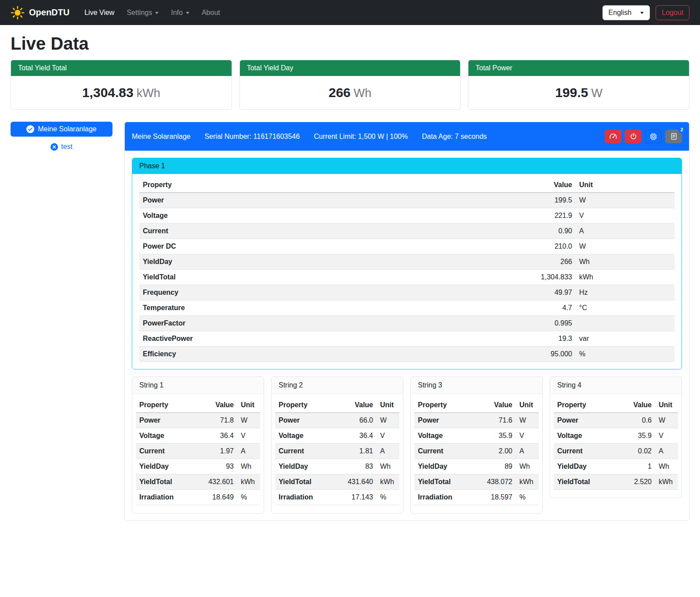 The width and height of the screenshot is (700, 597). What do you see at coordinates (198, 452) in the screenshot?
I see `string-1-table: Property Value Unit Power71.8WVoltage36.…` at bounding box center [198, 452].